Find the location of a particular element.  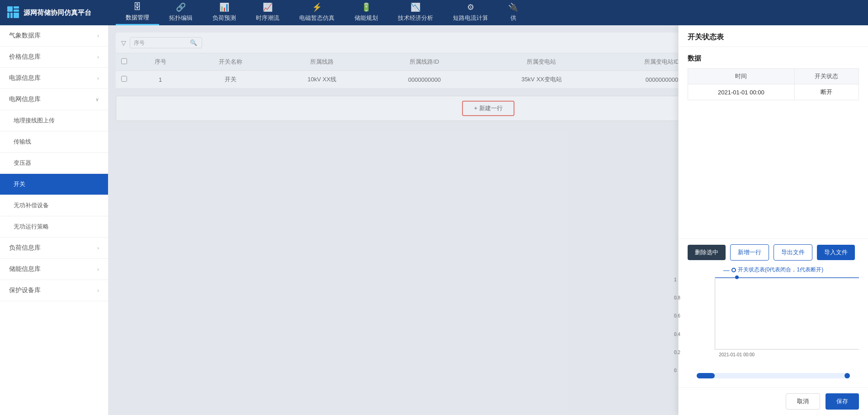

sidebar-item-power-source: 电源信息库 › is located at coordinates (54, 79).